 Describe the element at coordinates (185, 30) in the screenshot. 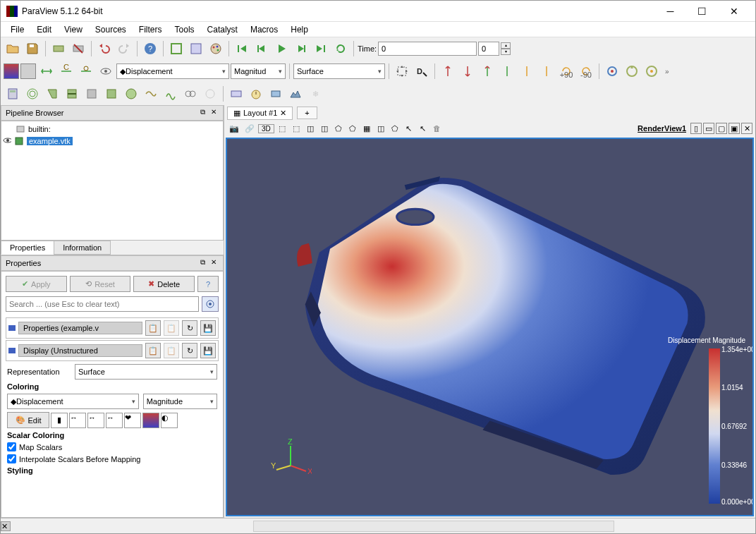

I see `menu-tools: Tools` at that location.